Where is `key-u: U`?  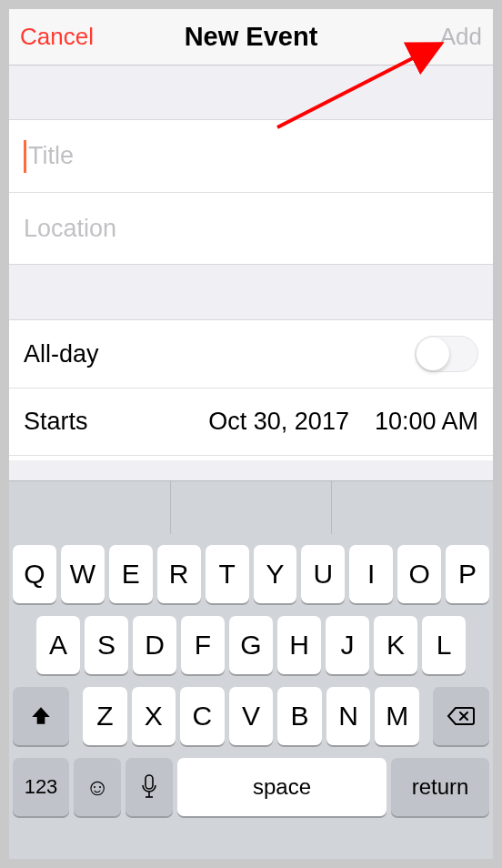 key-u: U is located at coordinates (323, 574).